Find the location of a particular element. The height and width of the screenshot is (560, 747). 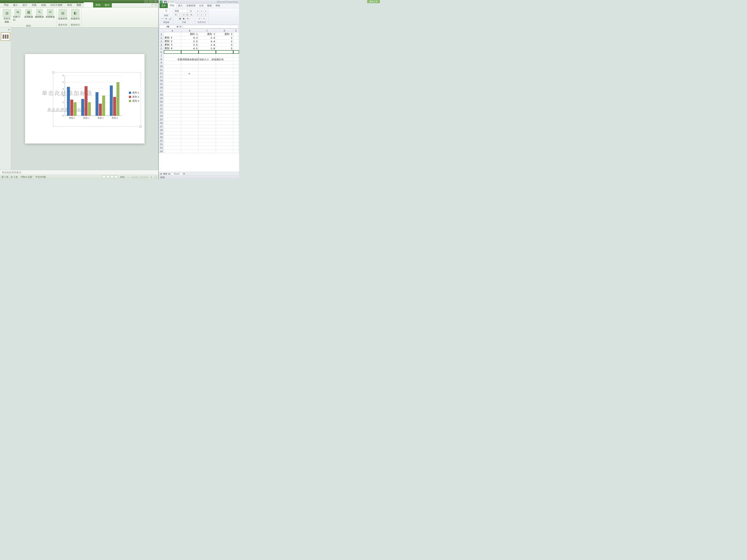

cell-C27 is located at coordinates (207, 126).